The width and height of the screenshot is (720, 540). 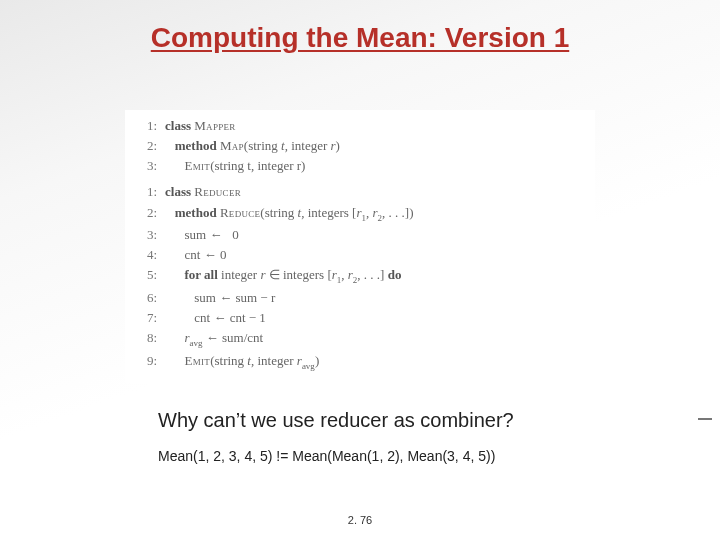 What do you see at coordinates (206, 254) in the screenshot?
I see `stmt: cnt ← 0` at bounding box center [206, 254].